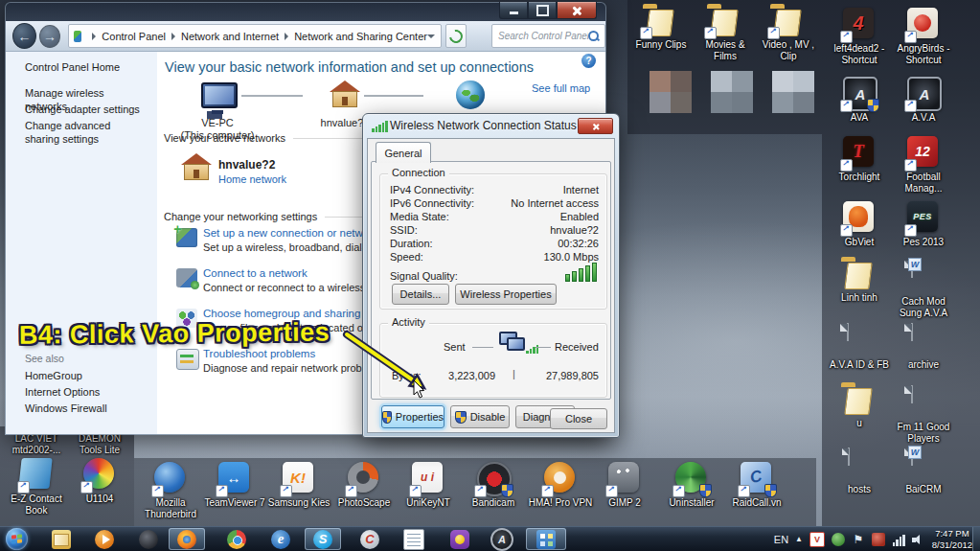  I want to click on desktop-icon-ava-id-fb: A.V.A ID & FB, so click(859, 347).